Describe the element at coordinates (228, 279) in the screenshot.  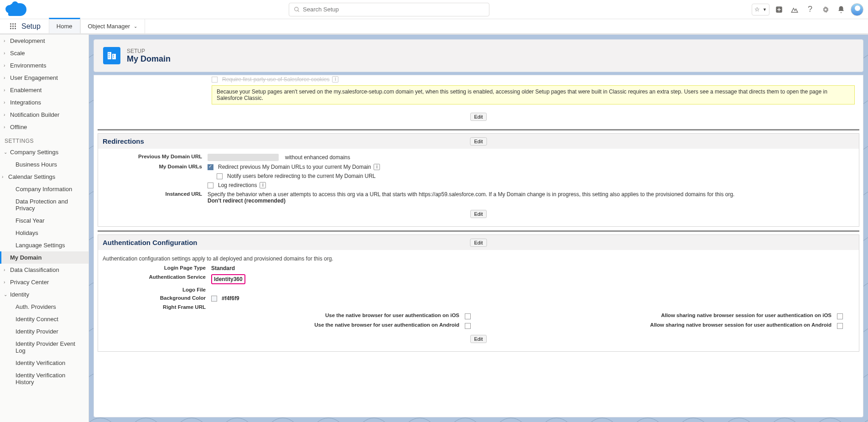
I see `auth-service-value: Identity360` at that location.